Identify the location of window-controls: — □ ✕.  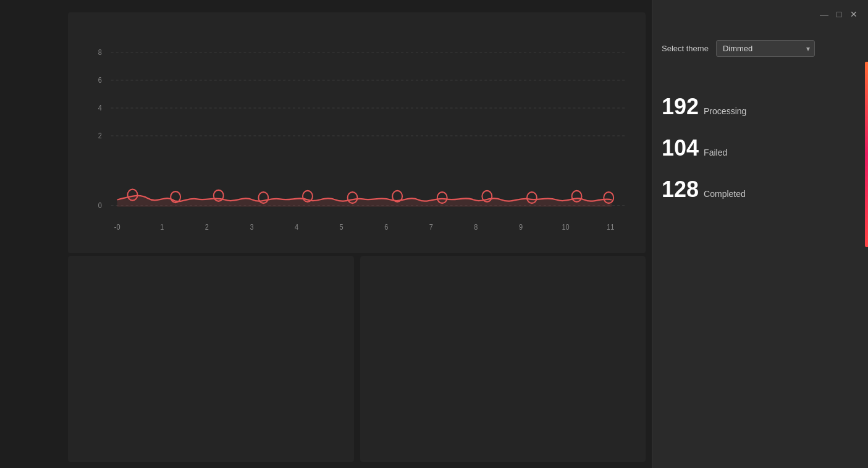
(839, 14).